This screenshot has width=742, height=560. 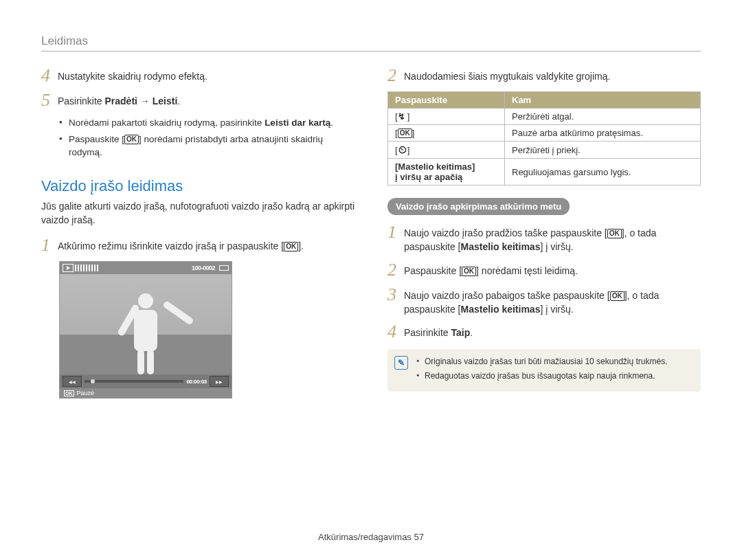 What do you see at coordinates (396, 76) in the screenshot?
I see `step-number: 2` at bounding box center [396, 76].